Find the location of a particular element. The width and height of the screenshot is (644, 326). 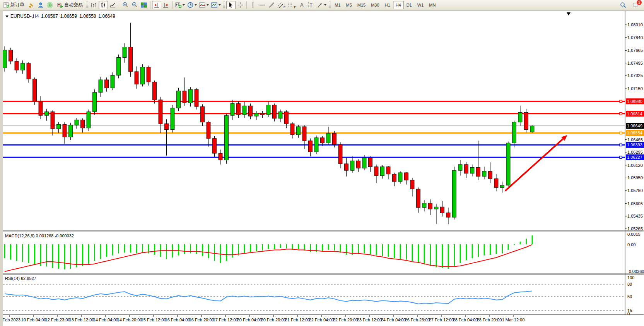

rsi-axis-label: 100 is located at coordinates (631, 278).